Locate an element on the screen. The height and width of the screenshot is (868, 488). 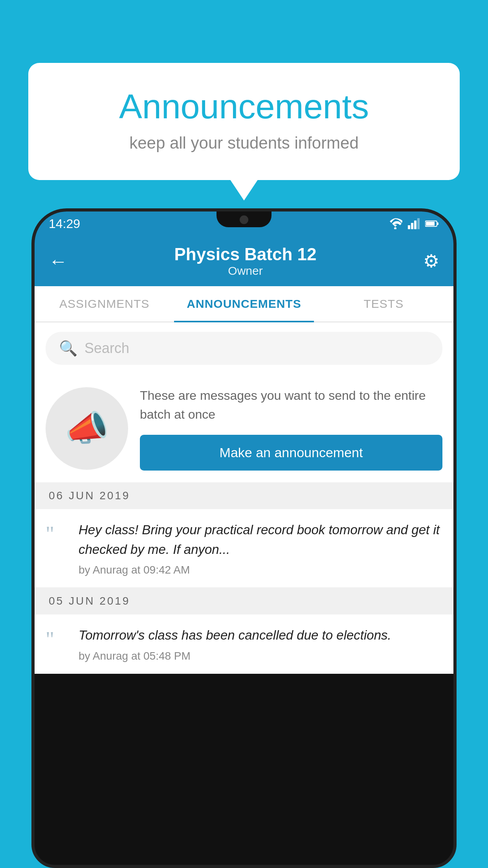
speech-bubble: Announcements keep all your students inf… is located at coordinates (244, 121).